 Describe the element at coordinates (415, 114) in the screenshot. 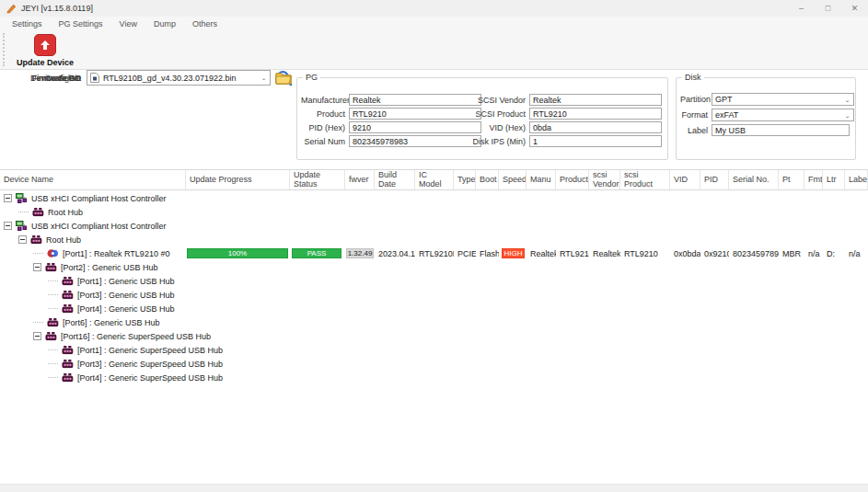

I see `product-field` at that location.